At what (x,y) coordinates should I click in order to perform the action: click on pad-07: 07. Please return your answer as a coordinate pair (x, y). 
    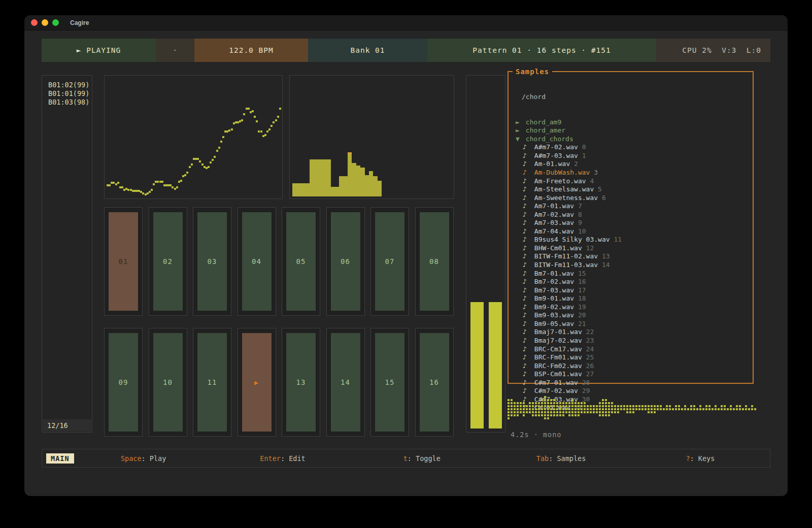
    Looking at the image, I should click on (390, 261).